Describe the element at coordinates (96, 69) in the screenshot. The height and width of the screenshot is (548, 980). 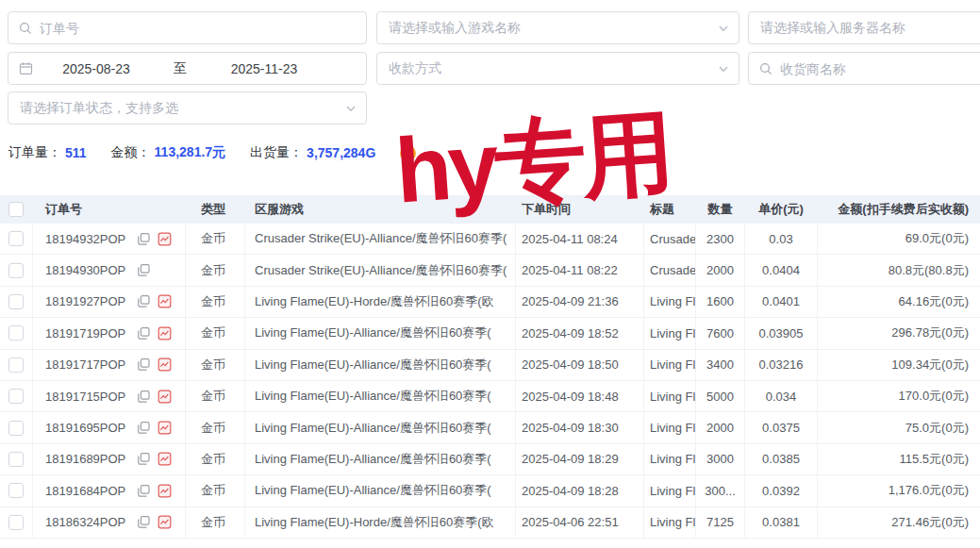
I see `date-start-value: 2025-08-23` at that location.